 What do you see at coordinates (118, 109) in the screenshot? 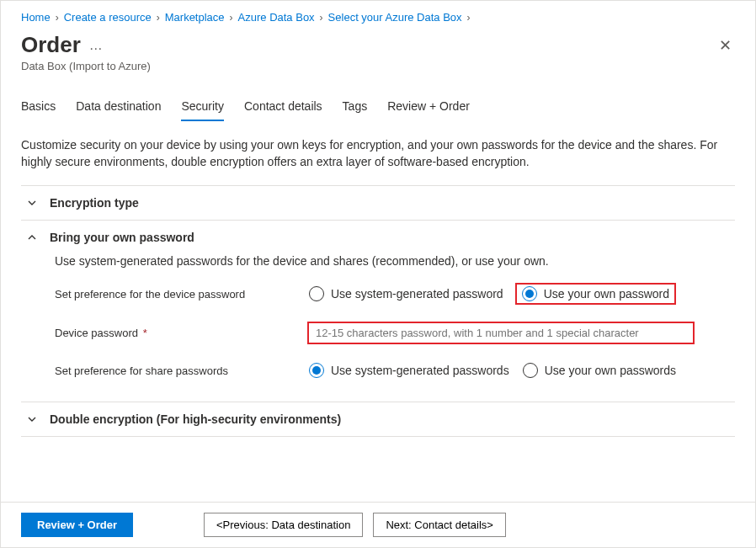
I see `tab-data-destination: Data destination` at bounding box center [118, 109].